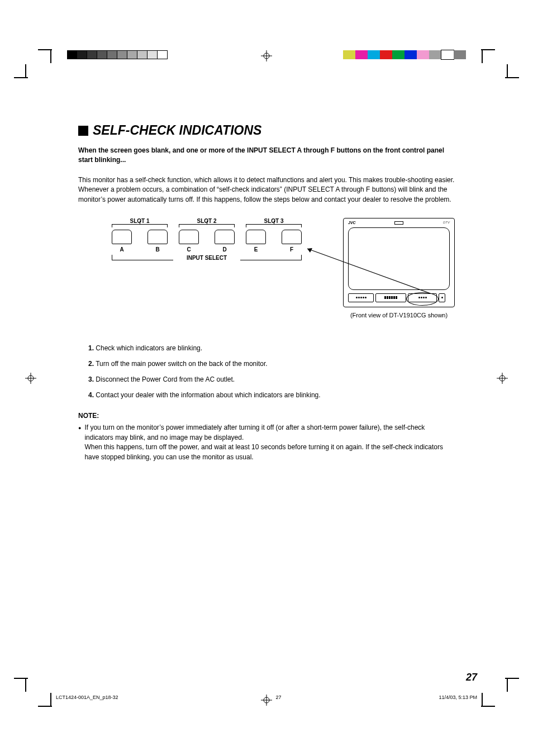  What do you see at coordinates (272, 348) in the screenshot?
I see `step-1: 1. Check which indicators are blinking.` at bounding box center [272, 348].